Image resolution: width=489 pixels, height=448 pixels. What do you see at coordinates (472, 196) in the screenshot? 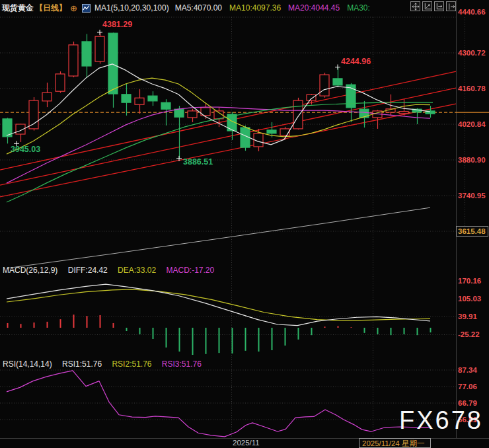
I see `y-axis-label: 3740.95` at bounding box center [472, 196].